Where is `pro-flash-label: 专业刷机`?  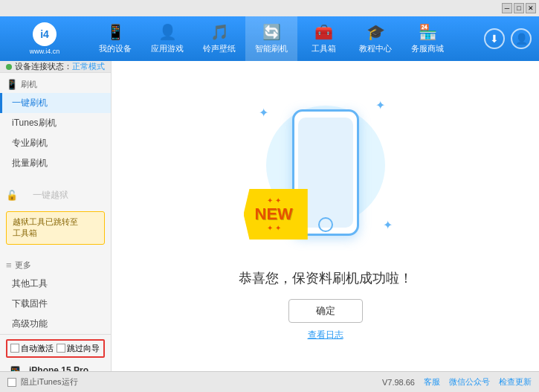
pro-flash-label: 专业刷机 is located at coordinates (30, 143).